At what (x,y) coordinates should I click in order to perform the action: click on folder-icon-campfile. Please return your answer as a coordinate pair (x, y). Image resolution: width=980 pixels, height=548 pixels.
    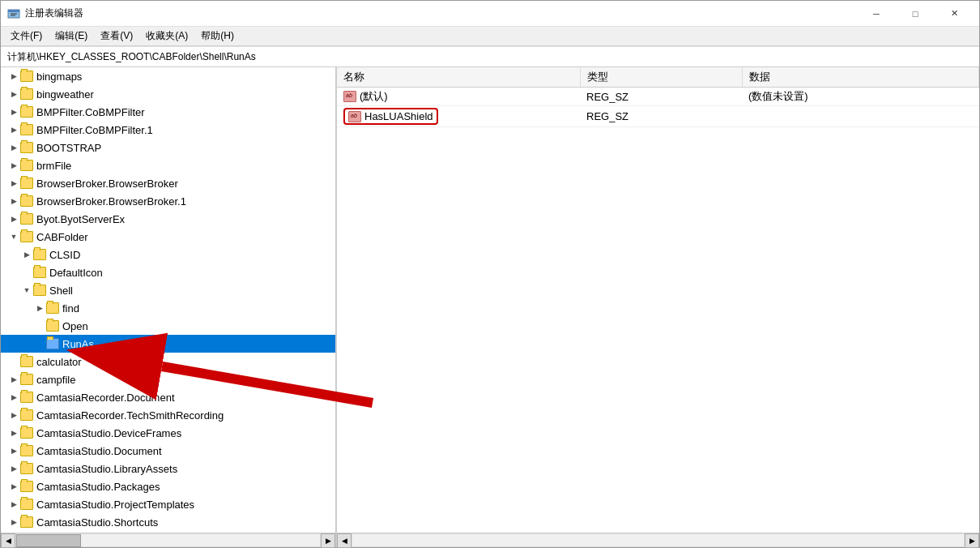
    Looking at the image, I should click on (27, 379).